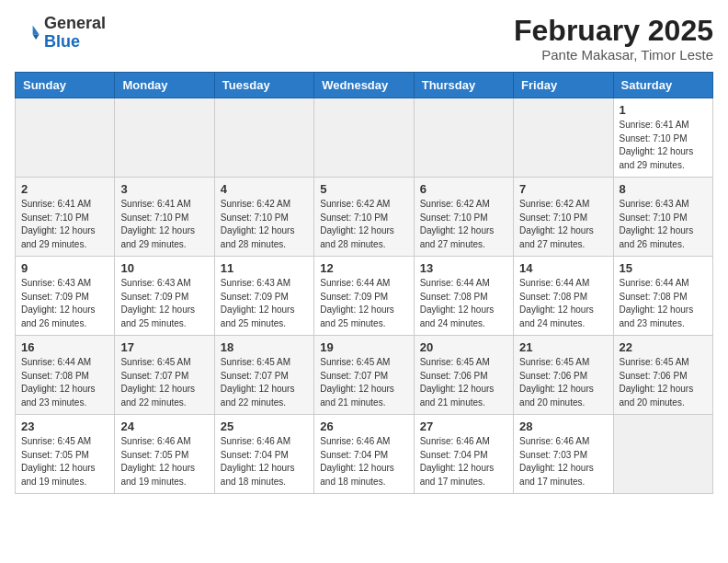 The height and width of the screenshot is (563, 728). Describe the element at coordinates (64, 269) in the screenshot. I see `day-number: 9` at that location.